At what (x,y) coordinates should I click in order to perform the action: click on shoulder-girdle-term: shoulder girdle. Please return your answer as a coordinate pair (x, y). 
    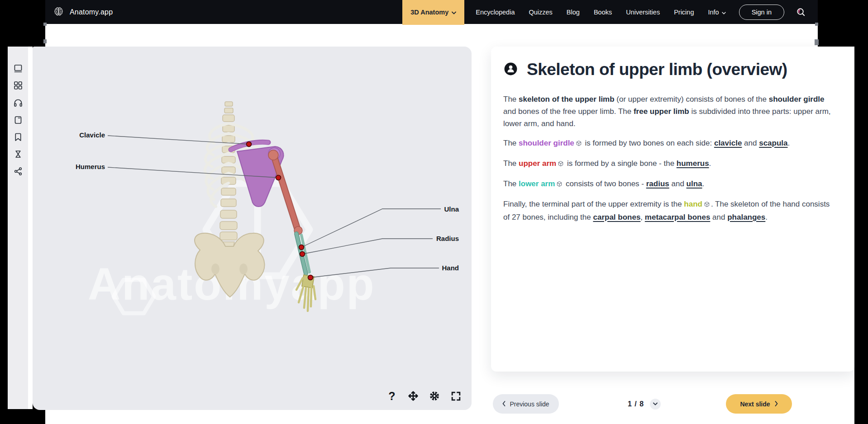
    Looking at the image, I should click on (547, 143).